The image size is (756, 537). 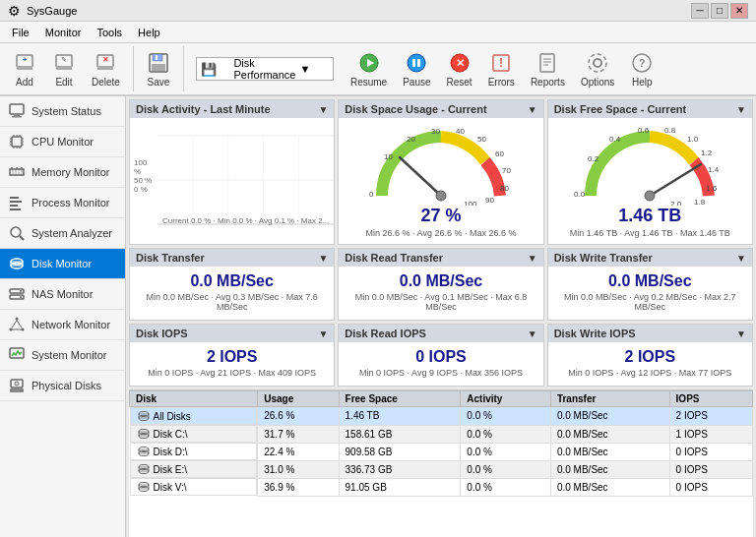 What do you see at coordinates (441, 293) in the screenshot?
I see `disk-read-transfer-body: 0.0 MB/Sec Min 0.0 MB/Sec · Avg 0.1 MB/S…` at bounding box center [441, 293].